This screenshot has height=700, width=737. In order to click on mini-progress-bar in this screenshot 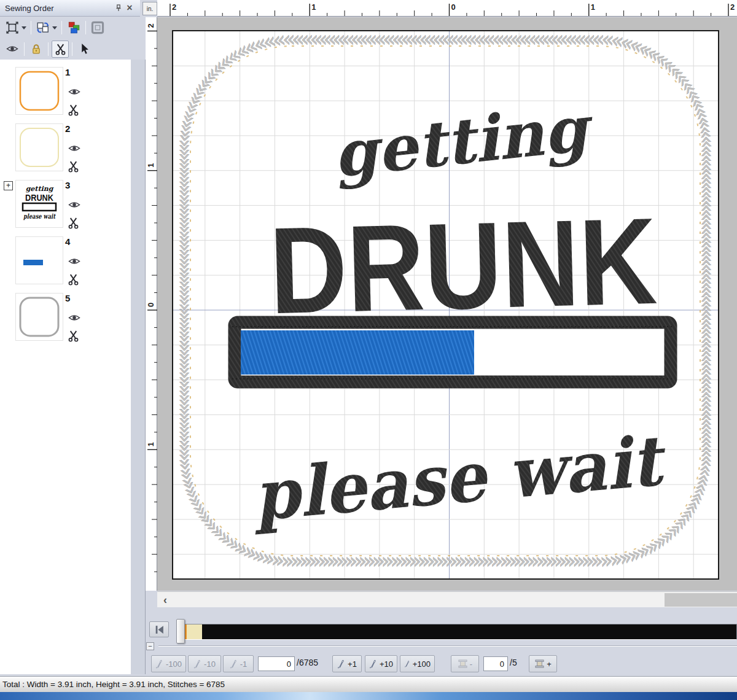, I will do `click(39, 207)`.